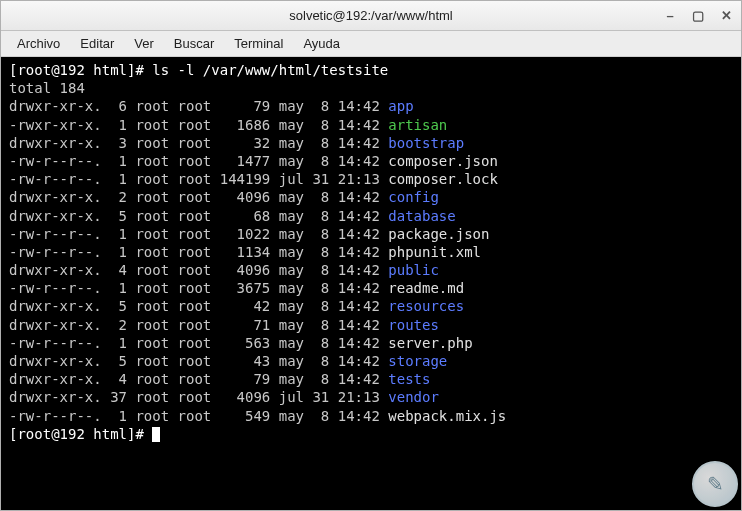  Describe the element at coordinates (144, 44) in the screenshot. I see `menu-ver: Ver` at that location.